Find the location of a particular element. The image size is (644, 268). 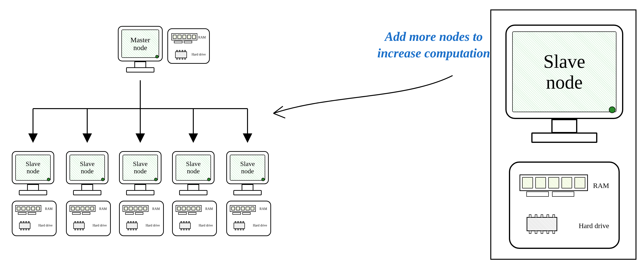

inset-label-2: node is located at coordinates (564, 82).